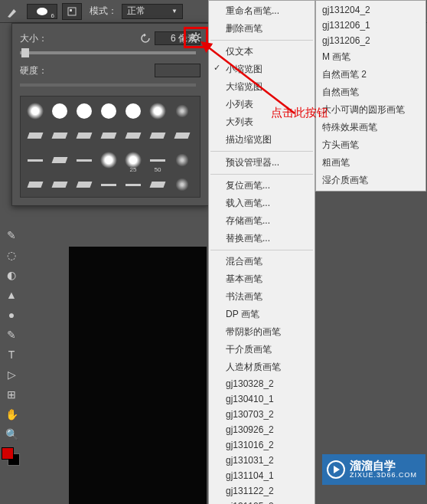 This screenshot has height=504, width=427. Describe the element at coordinates (108, 85) in the screenshot. I see `hardness-slider` at that location.